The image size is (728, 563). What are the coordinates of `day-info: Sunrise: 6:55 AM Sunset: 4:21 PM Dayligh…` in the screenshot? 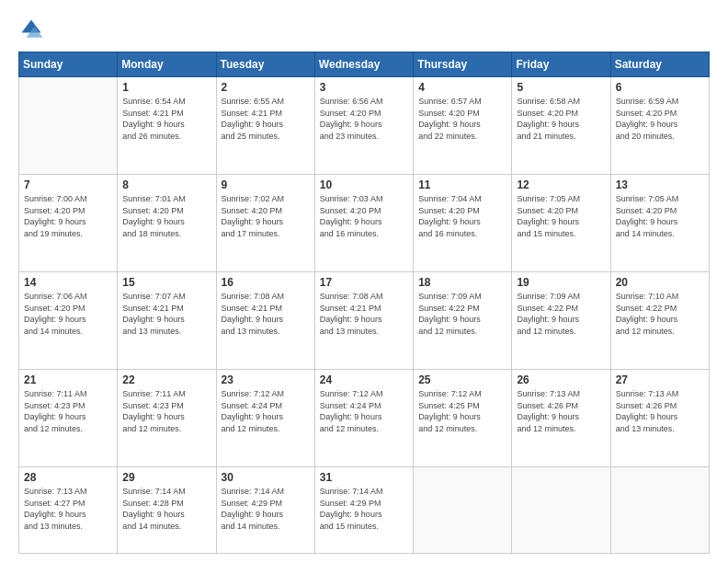 It's located at (266, 119).